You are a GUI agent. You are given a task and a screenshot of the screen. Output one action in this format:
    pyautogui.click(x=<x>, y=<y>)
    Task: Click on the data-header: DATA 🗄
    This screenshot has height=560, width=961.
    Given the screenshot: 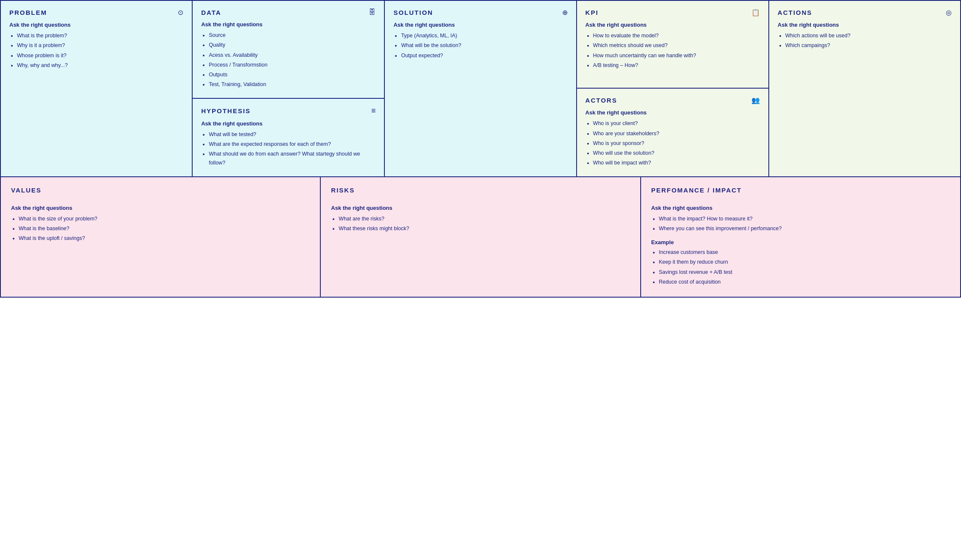 What is the action you would take?
    pyautogui.click(x=289, y=12)
    